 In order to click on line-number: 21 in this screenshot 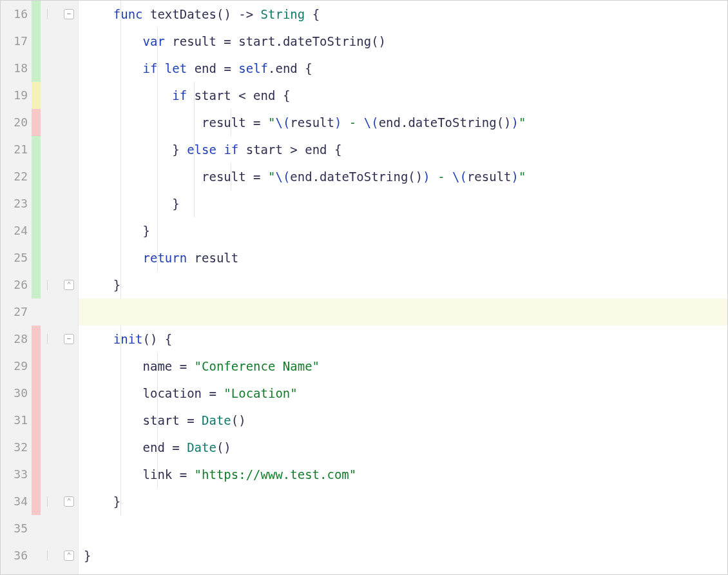, I will do `click(16, 150)`.